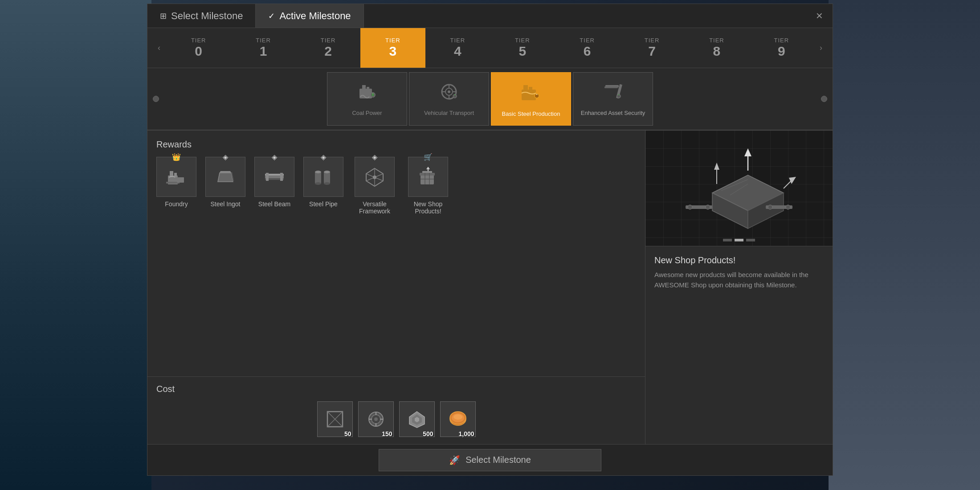 This screenshot has width=980, height=490. What do you see at coordinates (393, 48) in the screenshot?
I see `tier-3-button: Tier 3` at bounding box center [393, 48].